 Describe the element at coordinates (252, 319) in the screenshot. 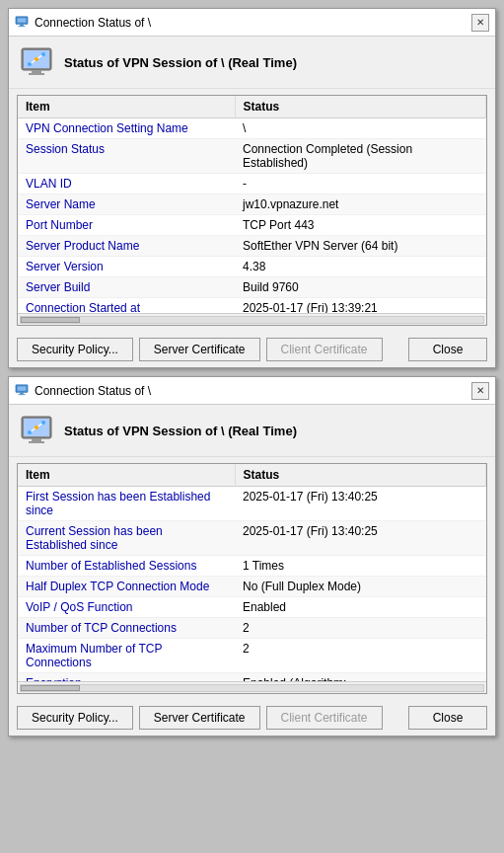

I see `scrollbar1-x` at that location.